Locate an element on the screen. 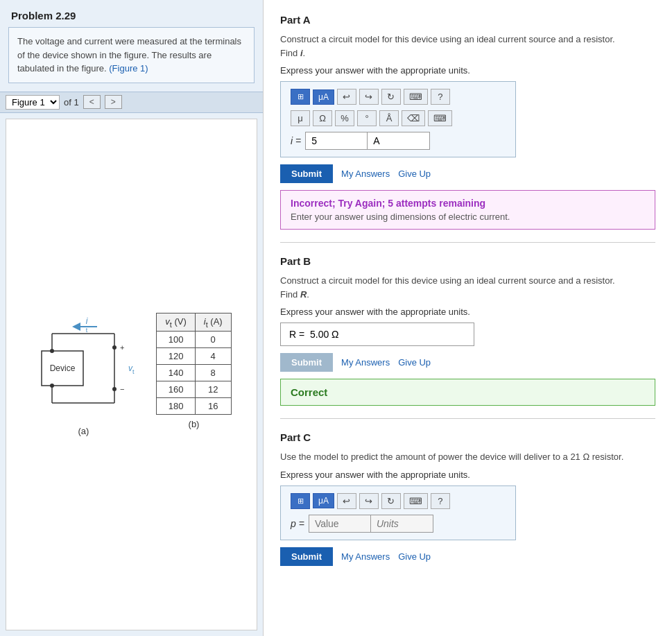  part-a-my-answers-btn: My Answers is located at coordinates (365, 173).